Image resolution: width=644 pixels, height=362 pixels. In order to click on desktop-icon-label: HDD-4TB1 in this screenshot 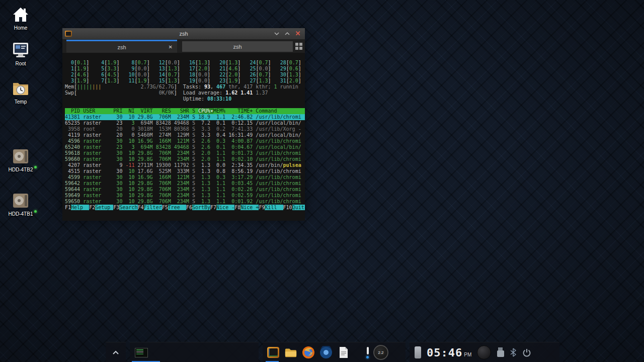, I will do `click(21, 214)`.